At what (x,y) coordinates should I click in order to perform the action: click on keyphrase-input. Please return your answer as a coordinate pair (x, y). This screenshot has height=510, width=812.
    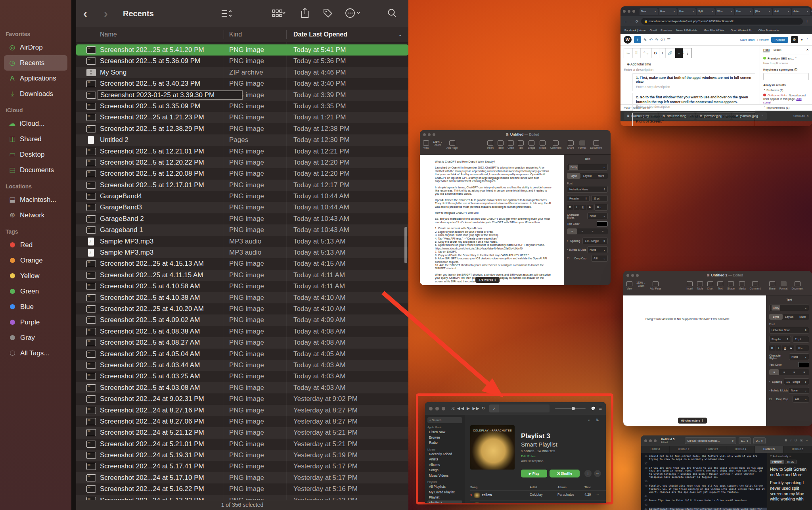
    Looking at the image, I should click on (786, 77).